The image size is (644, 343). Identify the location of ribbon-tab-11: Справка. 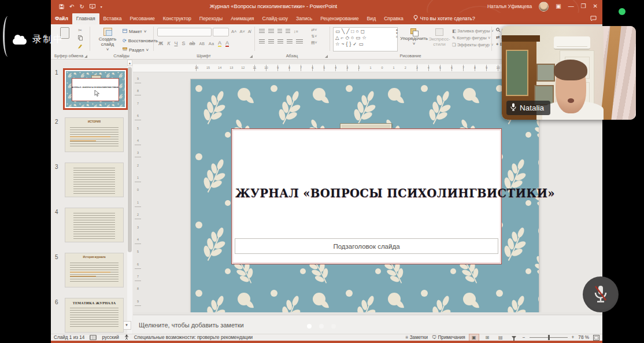
(394, 19).